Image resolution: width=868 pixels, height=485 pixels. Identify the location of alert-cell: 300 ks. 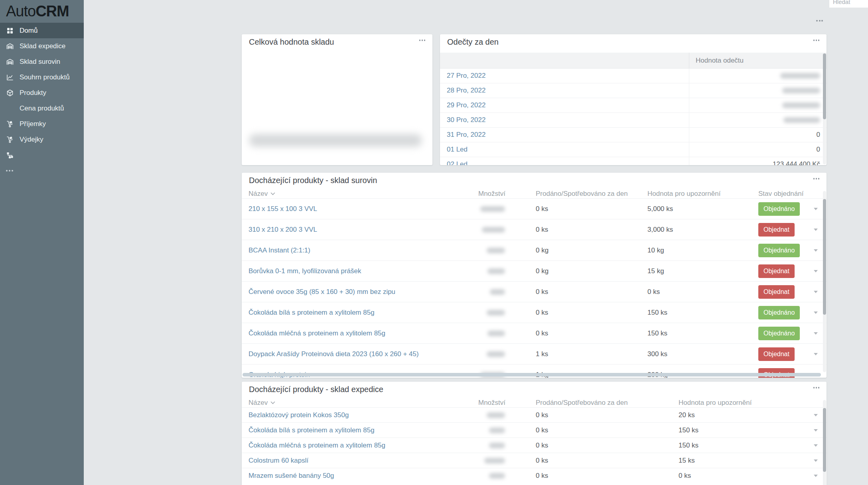
(703, 354).